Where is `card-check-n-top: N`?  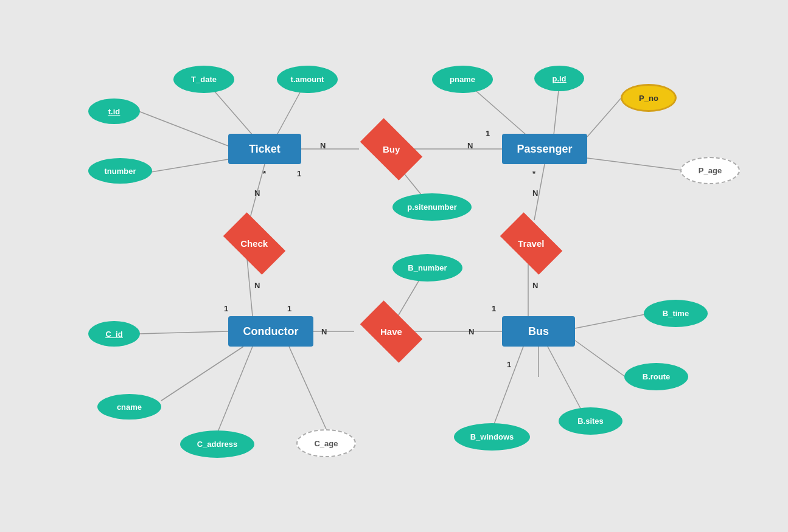
card-check-n-top: N is located at coordinates (257, 193).